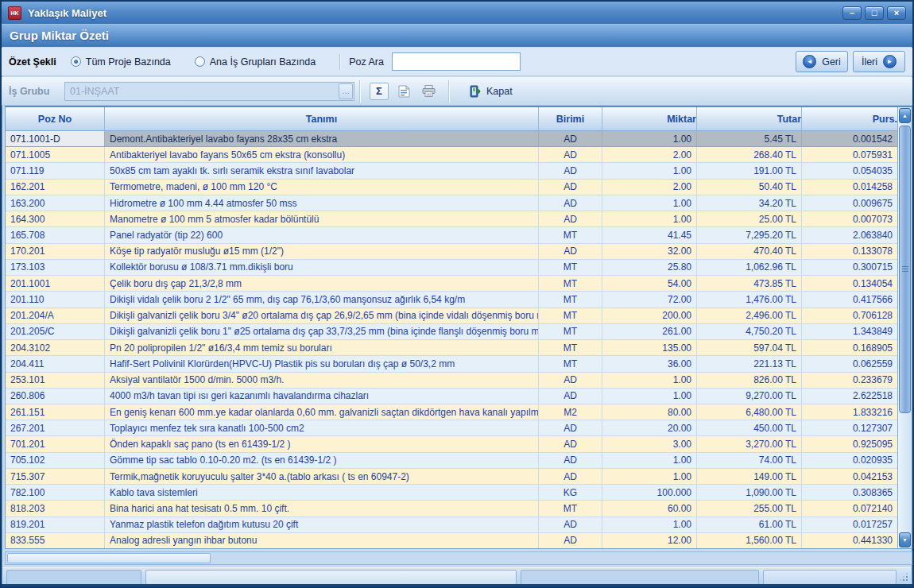  I want to click on table-row: 819.201 Yanmaz plastik telefon dağıtım k…, so click(451, 525).